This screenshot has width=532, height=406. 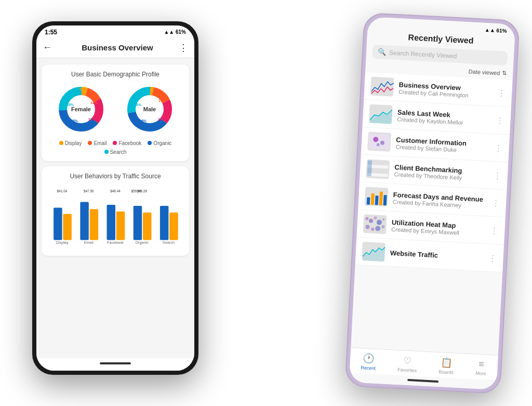 What do you see at coordinates (115, 211) in the screenshot?
I see `traffic-card: User Behaviors by Traffic Source $41.04 …` at bounding box center [115, 211].